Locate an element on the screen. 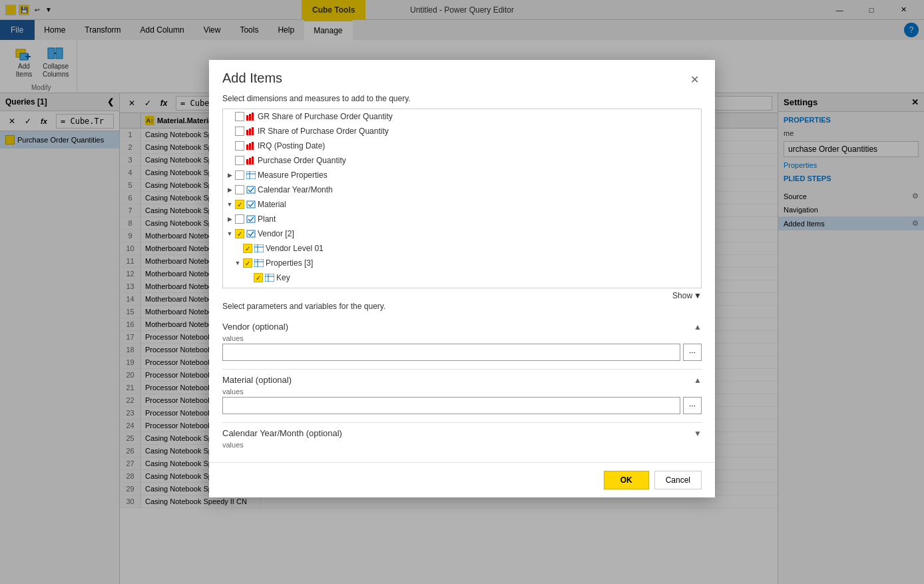  checkbox-calendar is located at coordinates (240, 190).